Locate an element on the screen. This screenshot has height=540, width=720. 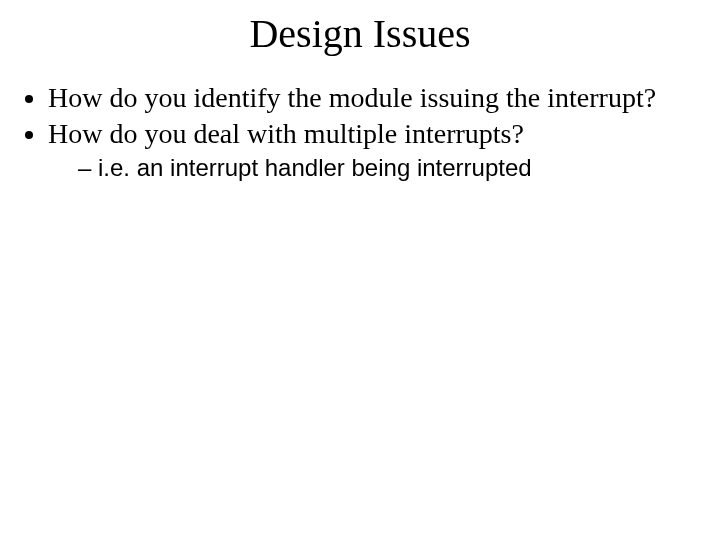
list-item: How do you identify the module issuing t… is located at coordinates (384, 98).